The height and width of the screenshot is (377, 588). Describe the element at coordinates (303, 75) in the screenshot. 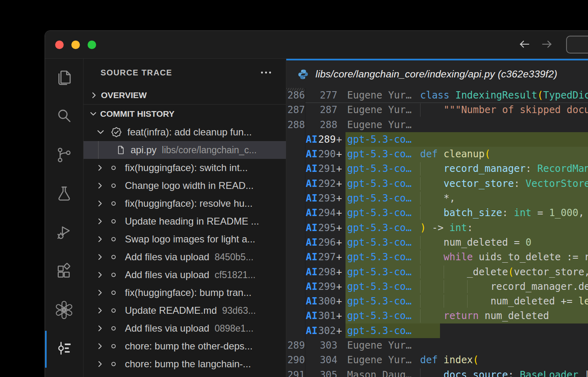

I see `python-icon` at that location.